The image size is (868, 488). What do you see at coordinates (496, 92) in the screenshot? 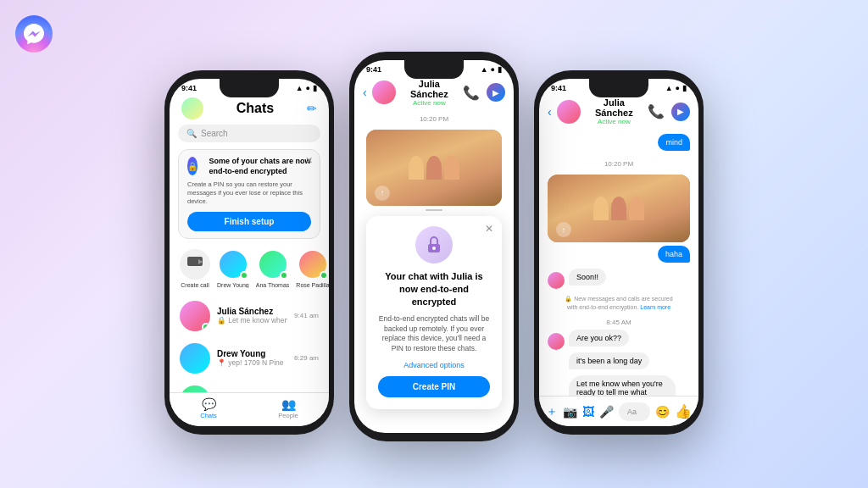
I see `video-call-icon: ▶` at bounding box center [496, 92].